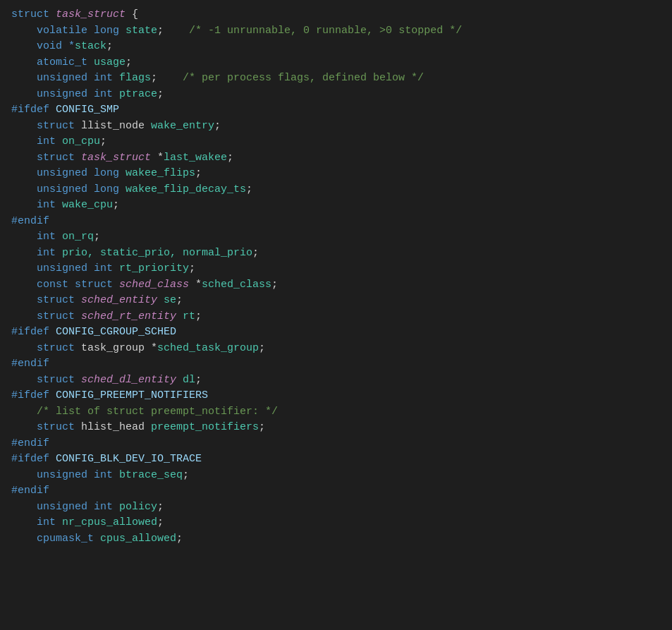 The image size is (672, 630). What do you see at coordinates (336, 396) in the screenshot?
I see `code-line: #ifdef CONFIG_PREEMPT_NOTIFIERS` at bounding box center [336, 396].